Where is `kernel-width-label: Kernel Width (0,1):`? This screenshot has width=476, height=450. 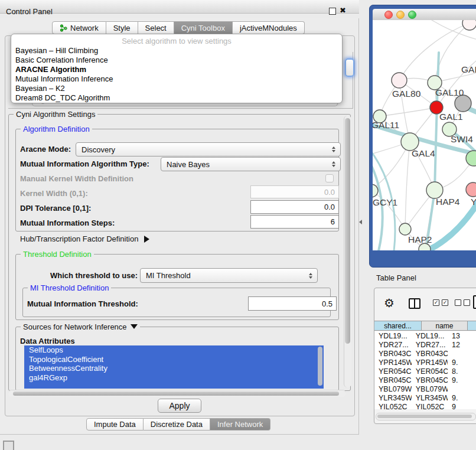
kernel-width-label: Kernel Width (0,1): is located at coordinates (54, 194).